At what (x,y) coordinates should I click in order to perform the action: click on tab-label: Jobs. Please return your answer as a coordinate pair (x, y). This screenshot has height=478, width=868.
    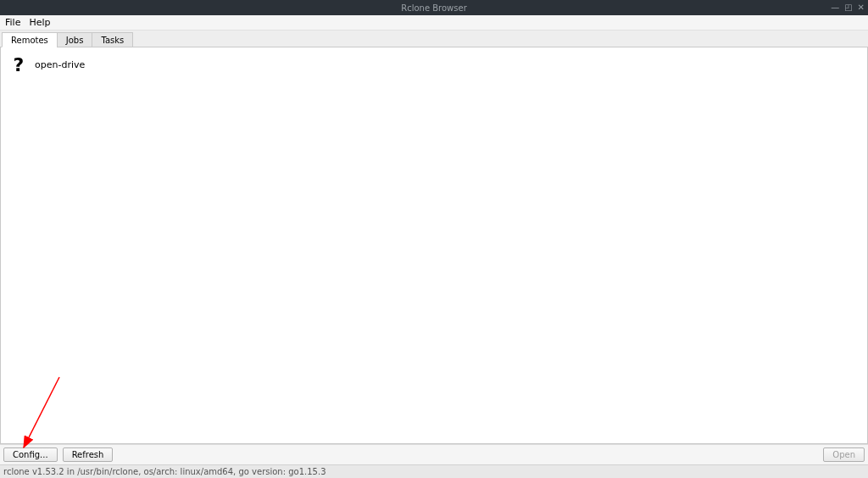
    Looking at the image, I should click on (75, 41).